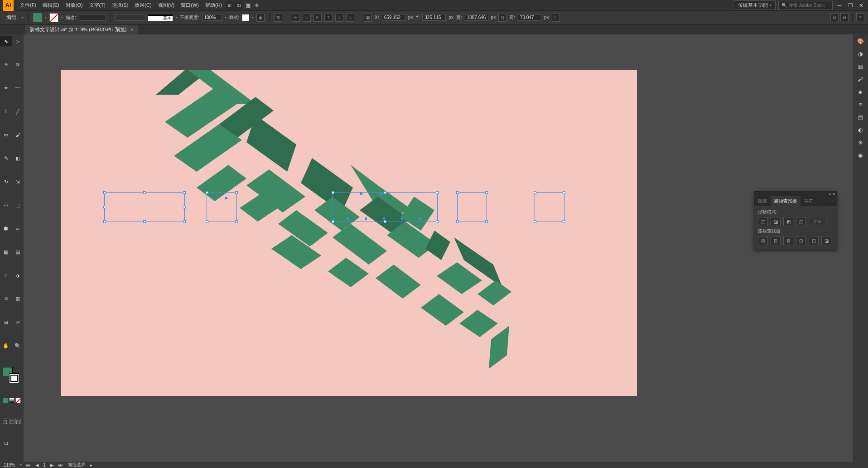  What do you see at coordinates (239, 5) in the screenshot?
I see `stock-icon: St` at bounding box center [239, 5].